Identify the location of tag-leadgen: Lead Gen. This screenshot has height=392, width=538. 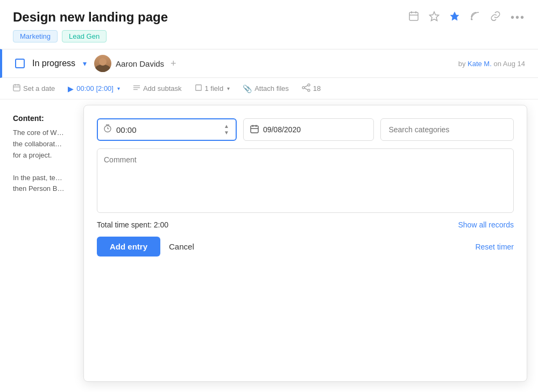
(84, 37).